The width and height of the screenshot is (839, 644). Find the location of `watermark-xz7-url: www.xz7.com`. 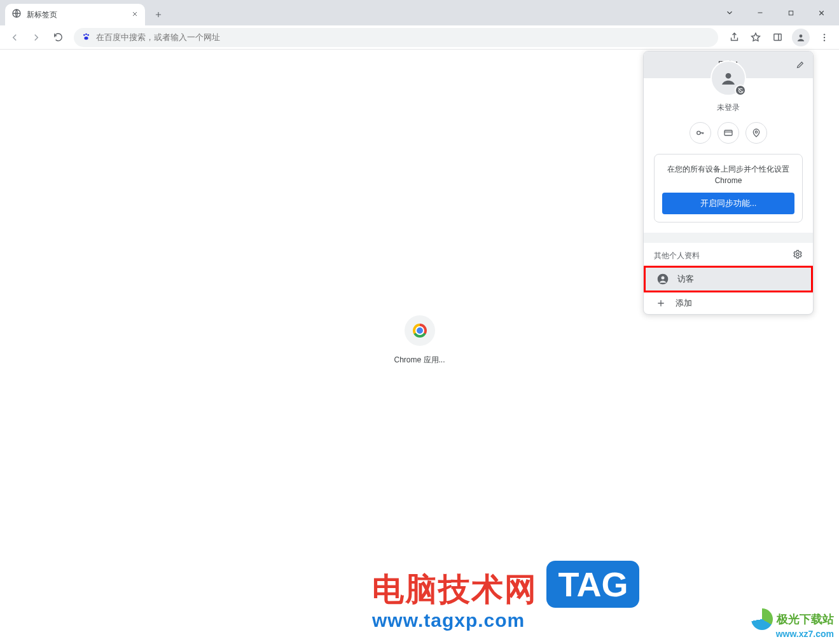

watermark-xz7-url: www.xz7.com is located at coordinates (793, 634).